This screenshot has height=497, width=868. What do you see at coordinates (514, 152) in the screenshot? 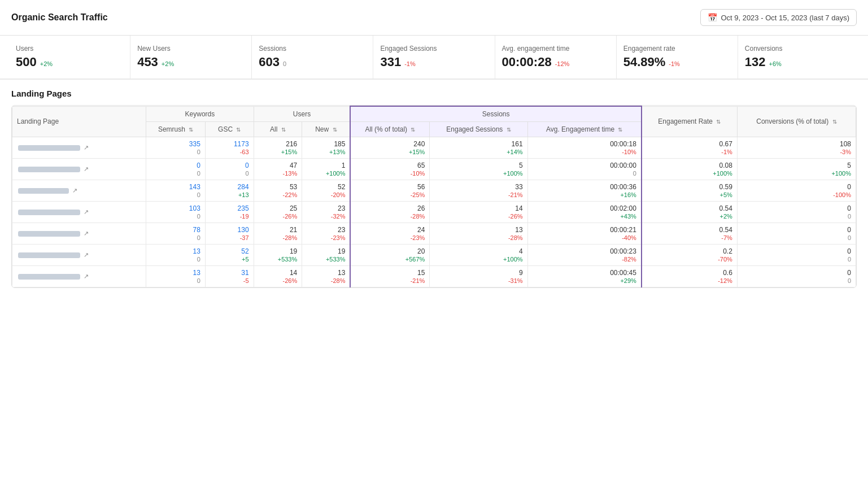
I see `delta-value: +14%` at bounding box center [514, 152].